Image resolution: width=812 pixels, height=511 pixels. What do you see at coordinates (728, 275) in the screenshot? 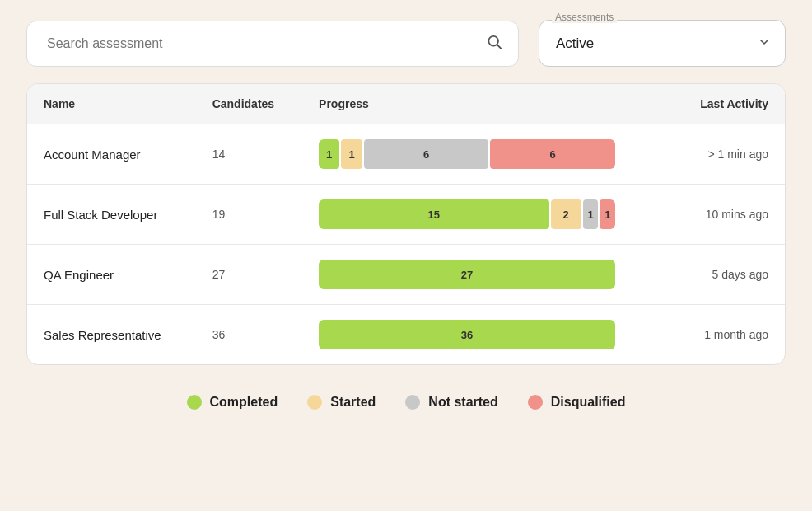
I see `cell-activity: 5 days ago` at bounding box center [728, 275].